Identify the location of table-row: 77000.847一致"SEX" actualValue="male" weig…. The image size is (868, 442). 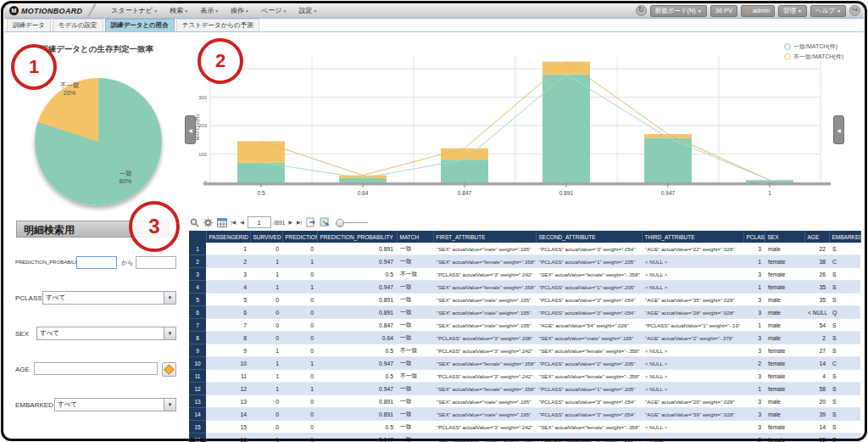
(525, 326).